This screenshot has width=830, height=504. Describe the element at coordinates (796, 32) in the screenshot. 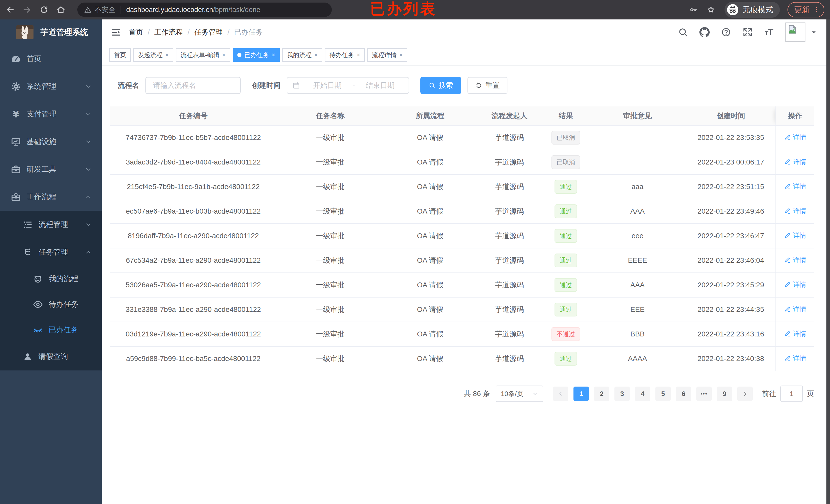

I see `user-avatar` at that location.